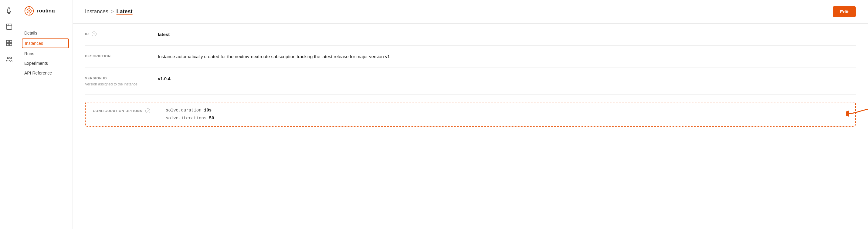 This screenshot has width=868, height=229. Describe the element at coordinates (45, 114) in the screenshot. I see `sidebar: routing Details Instances Runs Experimen…` at that location.